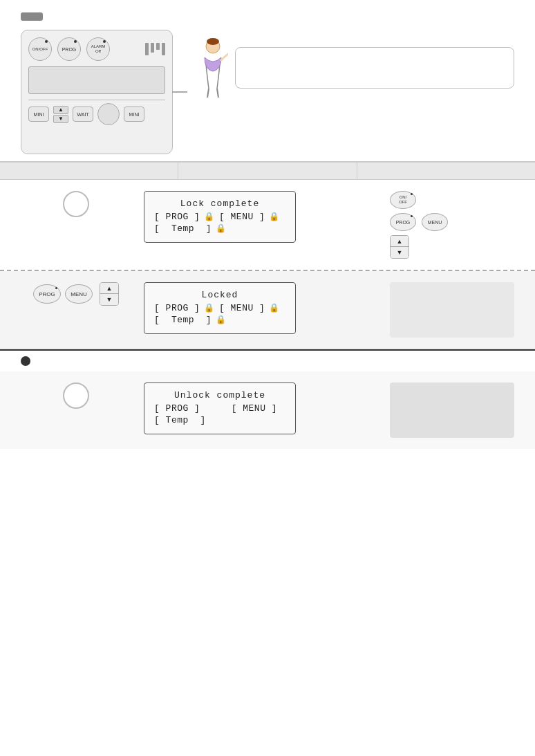  Describe the element at coordinates (40, 49) in the screenshot. I see `on-off-button: ON/OFF` at that location.